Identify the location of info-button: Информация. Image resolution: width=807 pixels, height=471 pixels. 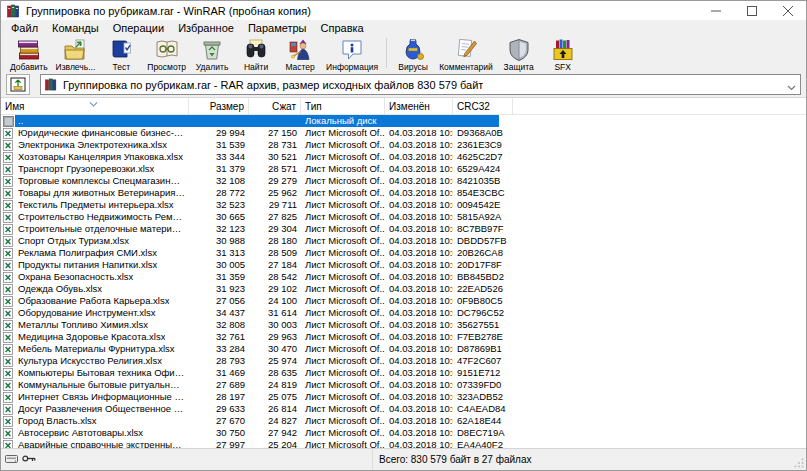
(352, 54).